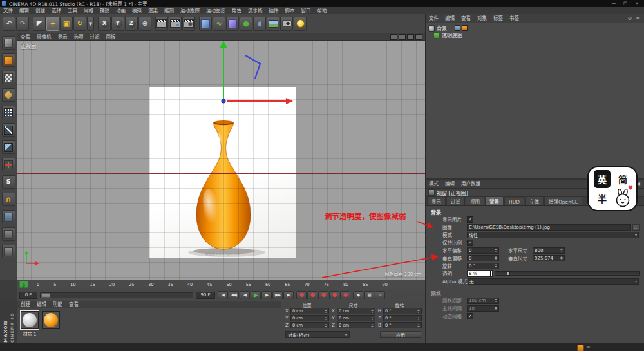 The width and height of the screenshot is (644, 351). What do you see at coordinates (312, 295) in the screenshot?
I see `autokey-button: ●` at bounding box center [312, 295].